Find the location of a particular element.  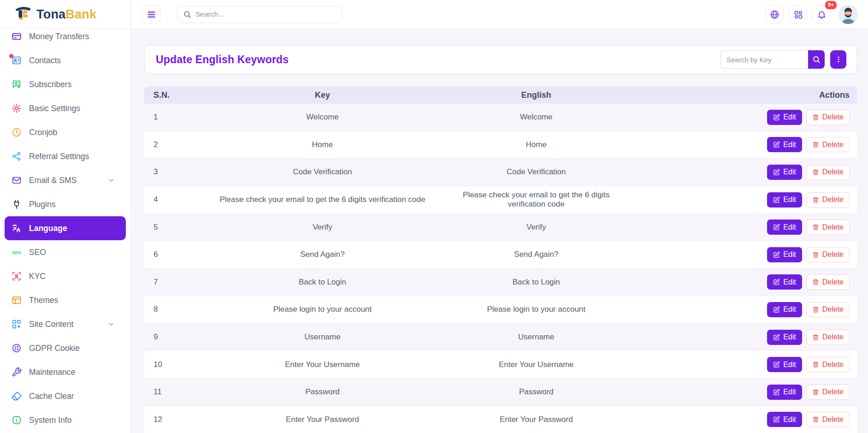

cronjob-clock-icon is located at coordinates (17, 132).